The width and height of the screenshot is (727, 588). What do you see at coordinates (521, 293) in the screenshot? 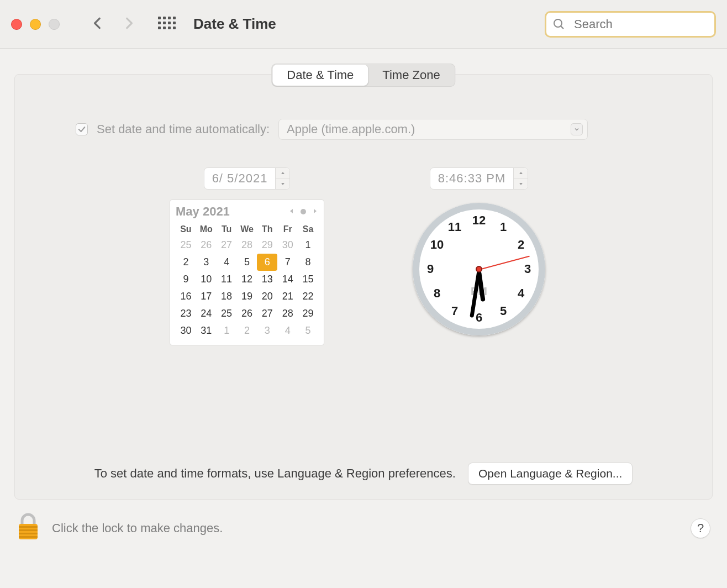
I see `clock-number: 4` at bounding box center [521, 293].